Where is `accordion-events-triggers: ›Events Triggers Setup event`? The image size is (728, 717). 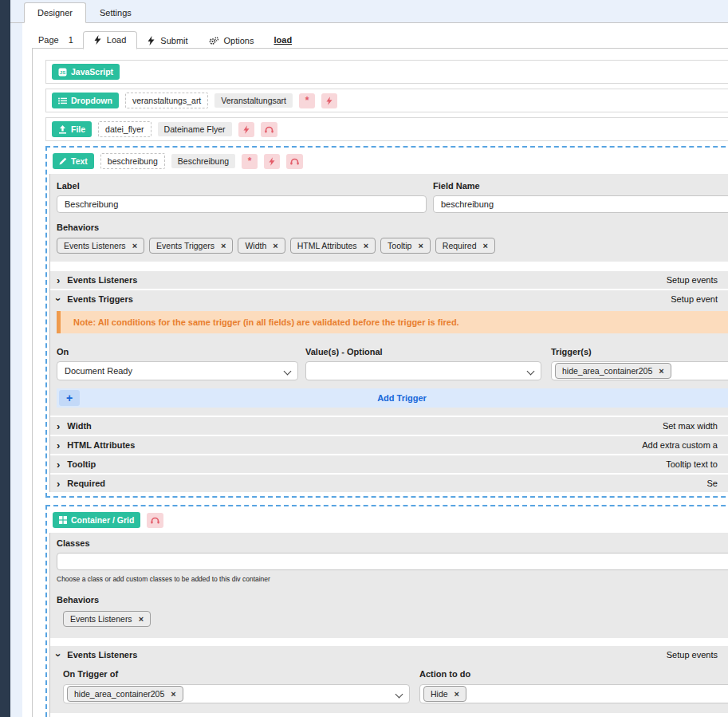 accordion-events-triggers: ›Events Triggers Setup event is located at coordinates (389, 299).